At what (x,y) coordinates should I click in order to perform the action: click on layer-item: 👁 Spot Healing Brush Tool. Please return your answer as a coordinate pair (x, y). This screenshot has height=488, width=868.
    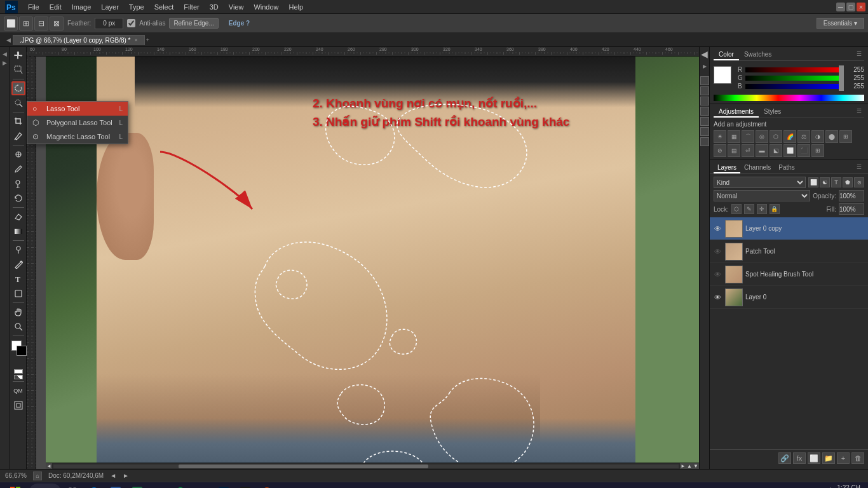
    Looking at the image, I should click on (789, 274).